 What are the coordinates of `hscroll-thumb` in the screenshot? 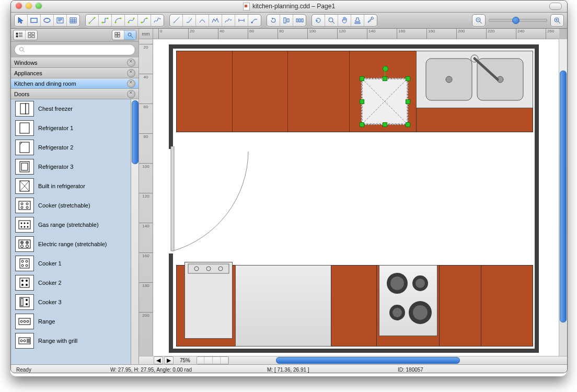 It's located at (368, 361).